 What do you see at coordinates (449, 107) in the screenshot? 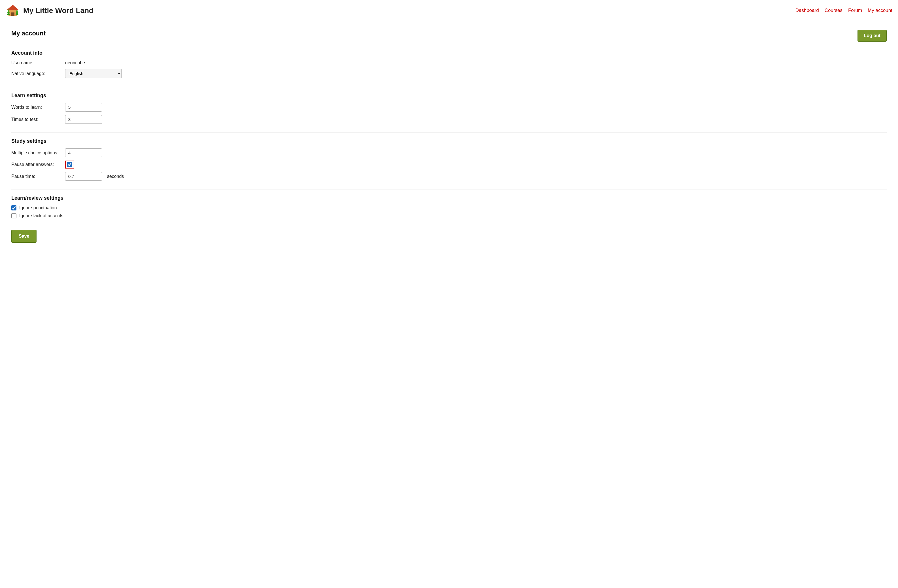
I see `words-to-learn-row: Words to learn:` at bounding box center [449, 107].